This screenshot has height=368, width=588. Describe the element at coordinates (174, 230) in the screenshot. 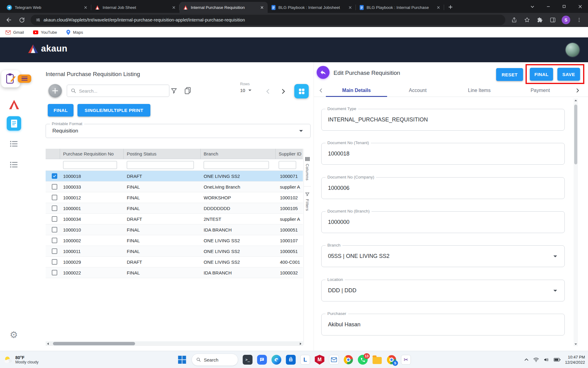

I see `table-row: 1000010 FINAL IDA BRANCH 1000051` at that location.